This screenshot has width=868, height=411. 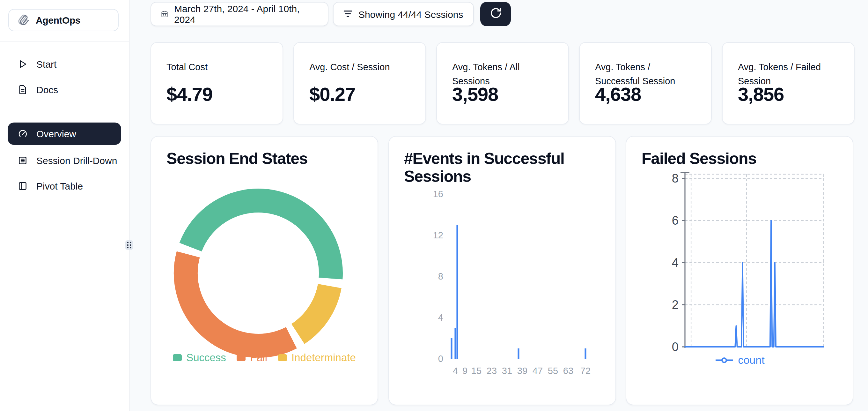 What do you see at coordinates (246, 14) in the screenshot?
I see `date-range-label: March 27th, 2024 - April 10th, 2024` at bounding box center [246, 14].